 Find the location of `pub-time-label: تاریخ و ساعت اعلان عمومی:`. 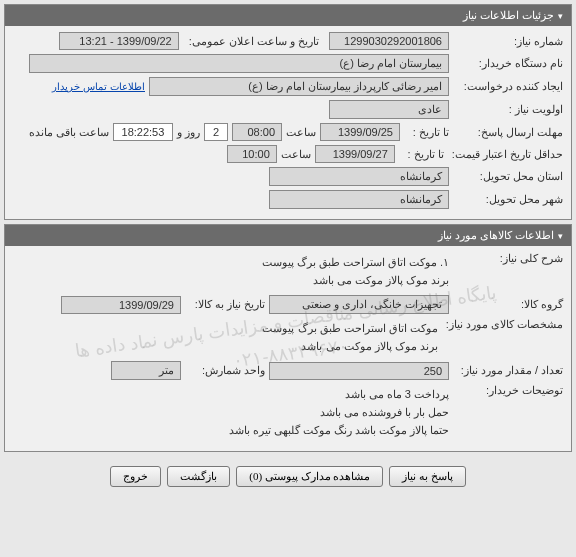

pub-time-label: تاریخ و ساعت اعلان عمومی: is located at coordinates (254, 42).